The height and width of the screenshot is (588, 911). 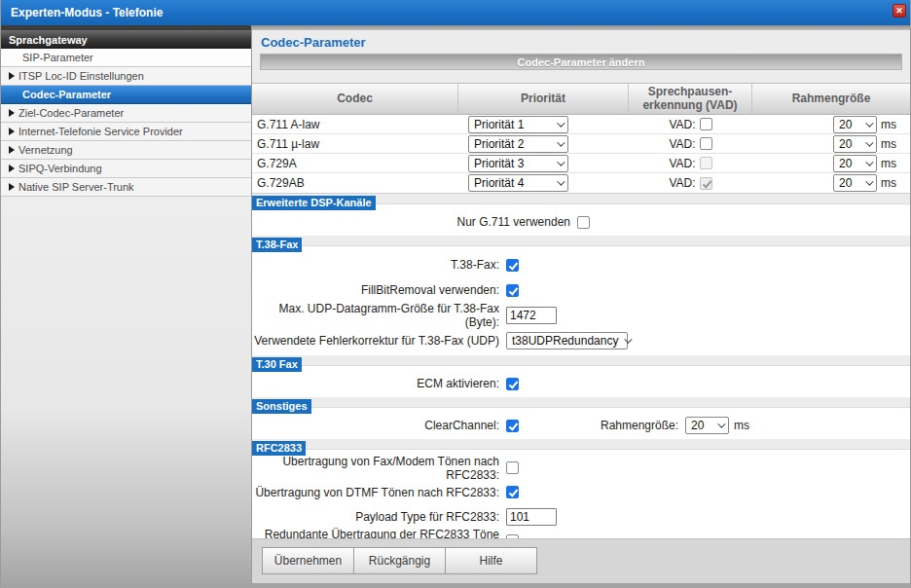 I want to click on close-icon: ✕, so click(x=899, y=11).